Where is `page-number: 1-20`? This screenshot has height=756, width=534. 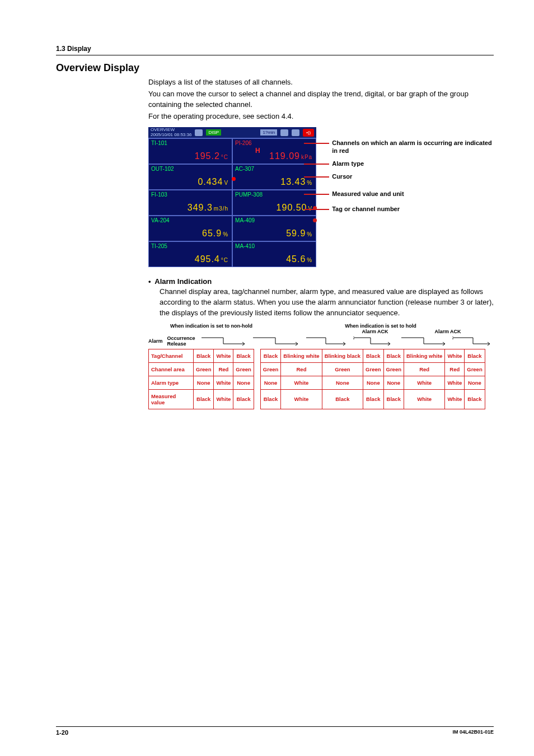
page-number: 1-20 is located at coordinates (62, 732).